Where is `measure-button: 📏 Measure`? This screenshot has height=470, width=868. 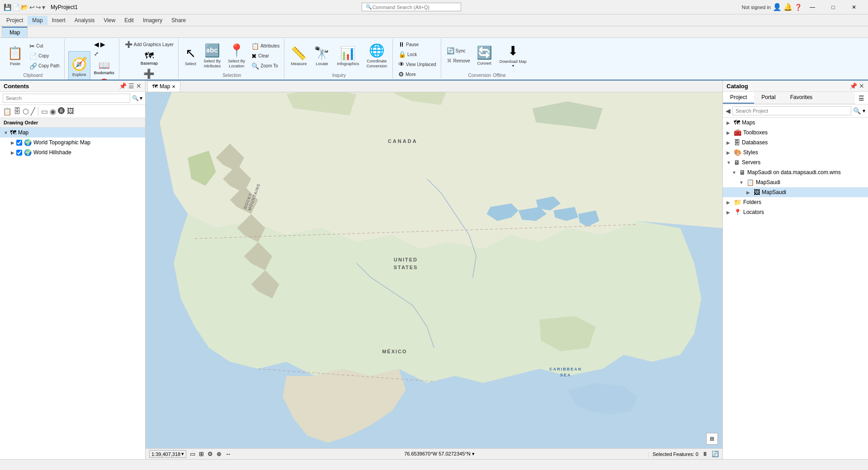
measure-button: 📏 Measure is located at coordinates (298, 56).